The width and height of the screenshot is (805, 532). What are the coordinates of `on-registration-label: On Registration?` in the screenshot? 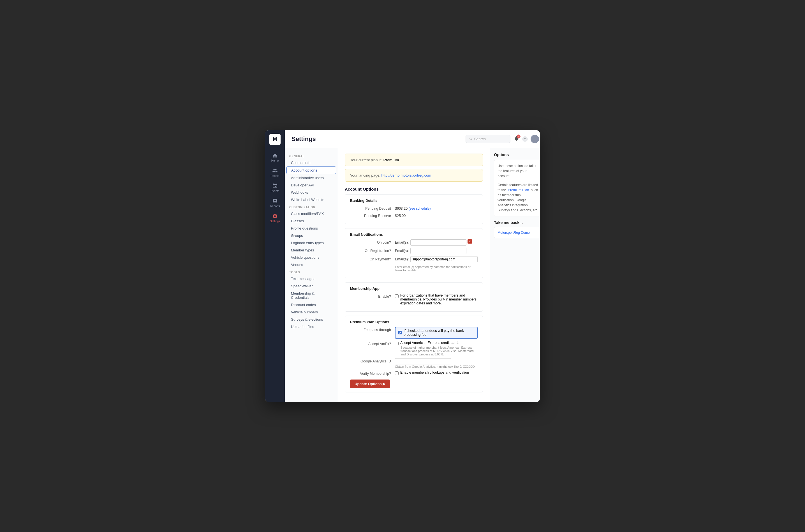 It's located at (372, 250).